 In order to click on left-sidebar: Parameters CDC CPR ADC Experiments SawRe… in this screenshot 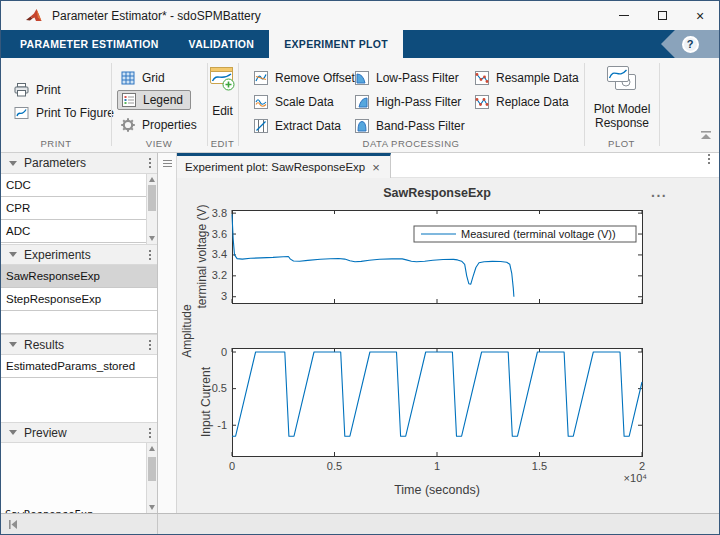, I will do `click(80, 333)`.